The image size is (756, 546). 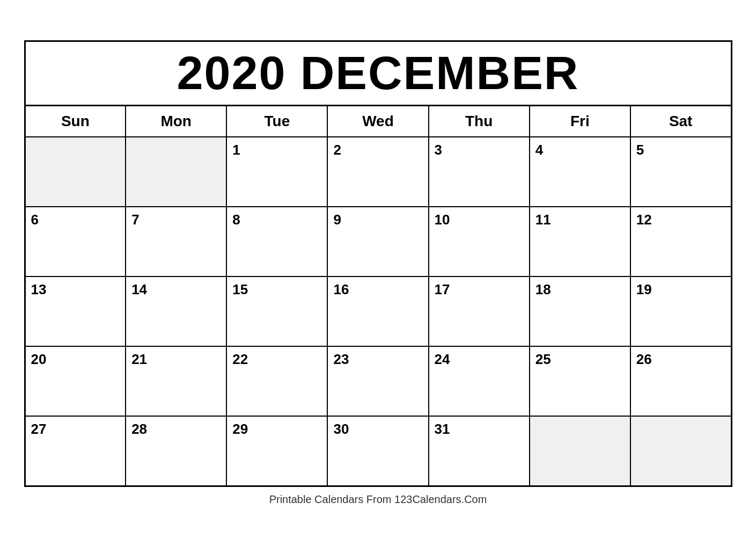 What do you see at coordinates (378, 172) in the screenshot?
I see `calendar-day-cell: 2` at bounding box center [378, 172].